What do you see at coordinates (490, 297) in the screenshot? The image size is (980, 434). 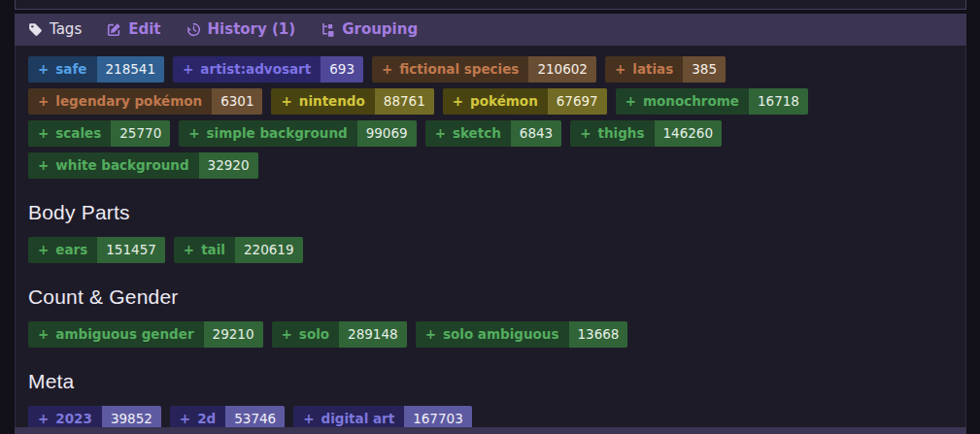 I see `section-title: Count & Gender` at bounding box center [490, 297].